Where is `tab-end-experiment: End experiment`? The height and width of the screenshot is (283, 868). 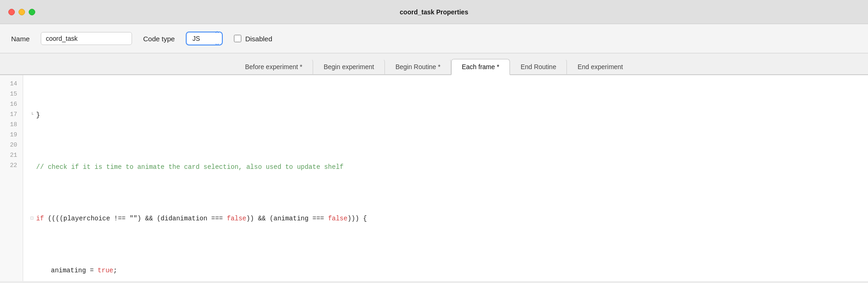
tab-end-experiment: End experiment is located at coordinates (600, 67).